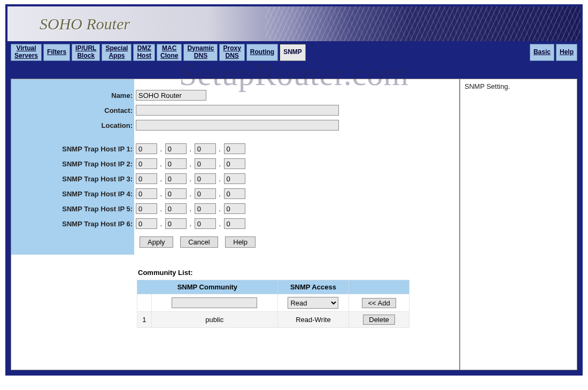 This screenshot has height=390, width=588. What do you see at coordinates (73, 95) in the screenshot?
I see `label-name: Name:` at bounding box center [73, 95].